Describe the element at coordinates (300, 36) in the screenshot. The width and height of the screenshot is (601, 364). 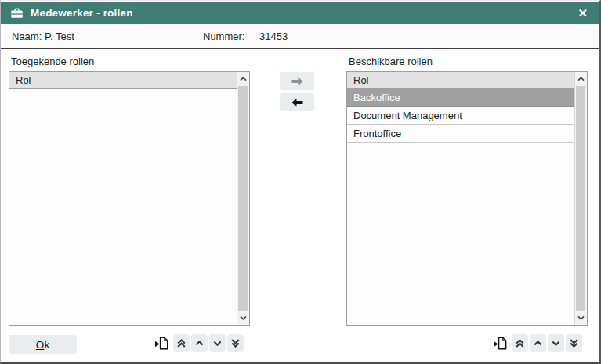
I see `record-header: Naam: P. Test Nummer: 31453` at that location.